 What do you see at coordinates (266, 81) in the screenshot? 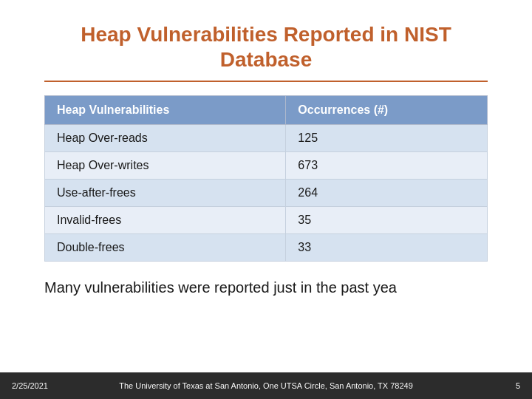
I see `title-divider` at bounding box center [266, 81].